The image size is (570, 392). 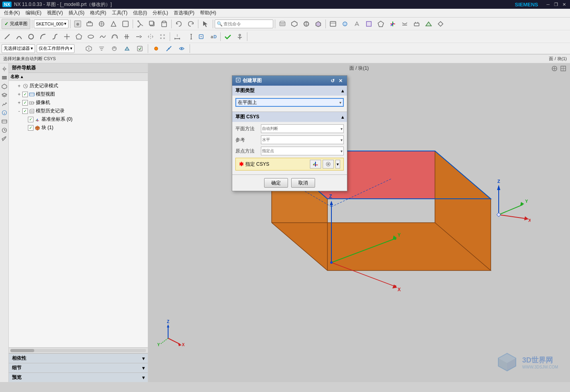 I want to click on tb-undo, so click(x=179, y=24).